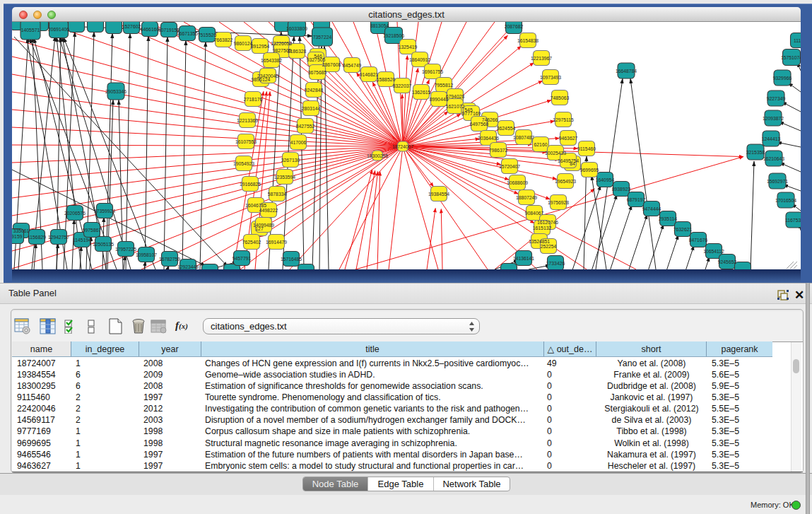  I want to click on svg-text: 1362615, so click(421, 92).